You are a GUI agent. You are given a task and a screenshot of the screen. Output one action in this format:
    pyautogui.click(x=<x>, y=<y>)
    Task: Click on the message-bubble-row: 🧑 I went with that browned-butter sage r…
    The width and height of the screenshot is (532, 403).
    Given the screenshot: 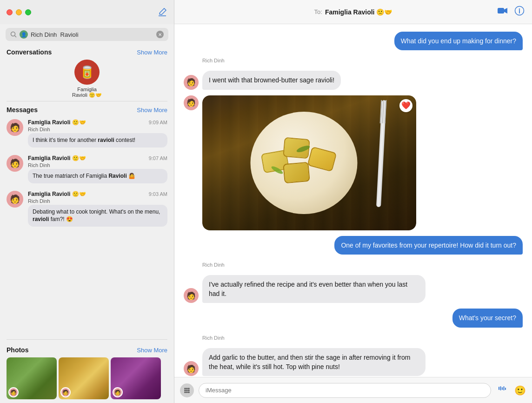 What is the action you would take?
    pyautogui.click(x=353, y=80)
    